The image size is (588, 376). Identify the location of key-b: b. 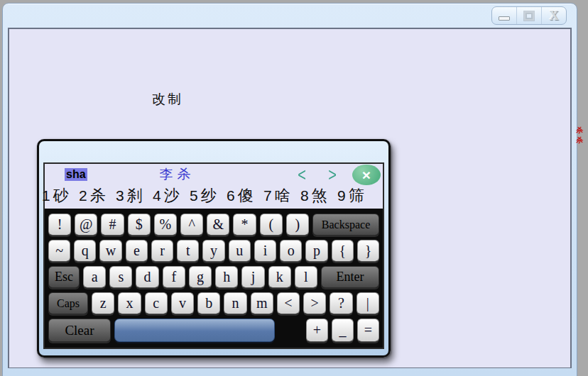
(209, 304).